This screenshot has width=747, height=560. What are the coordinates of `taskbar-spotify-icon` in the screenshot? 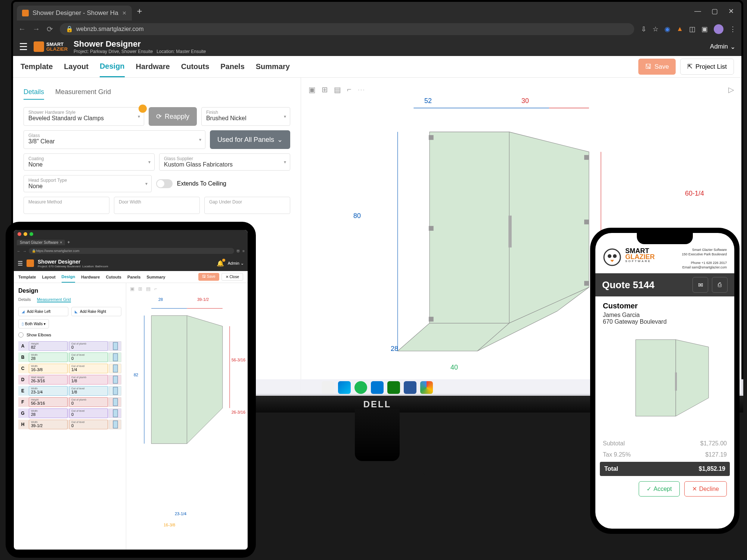 It's located at (361, 388).